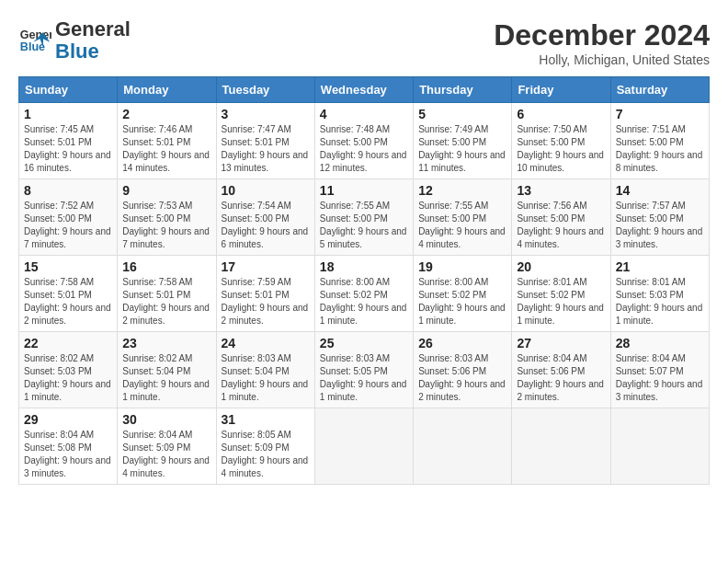  What do you see at coordinates (167, 217) in the screenshot?
I see `table-row: 9Sunrise: 7:53 AMSunset: 5:00 PMDaylight…` at bounding box center [167, 217].